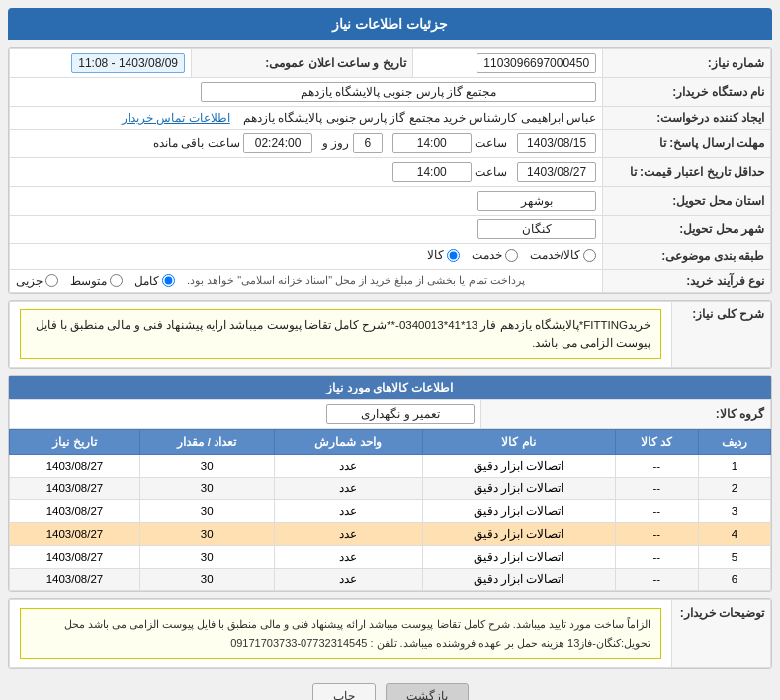  I want to click on contact-link: اطلاعات تماس خریدار, so click(176, 118).